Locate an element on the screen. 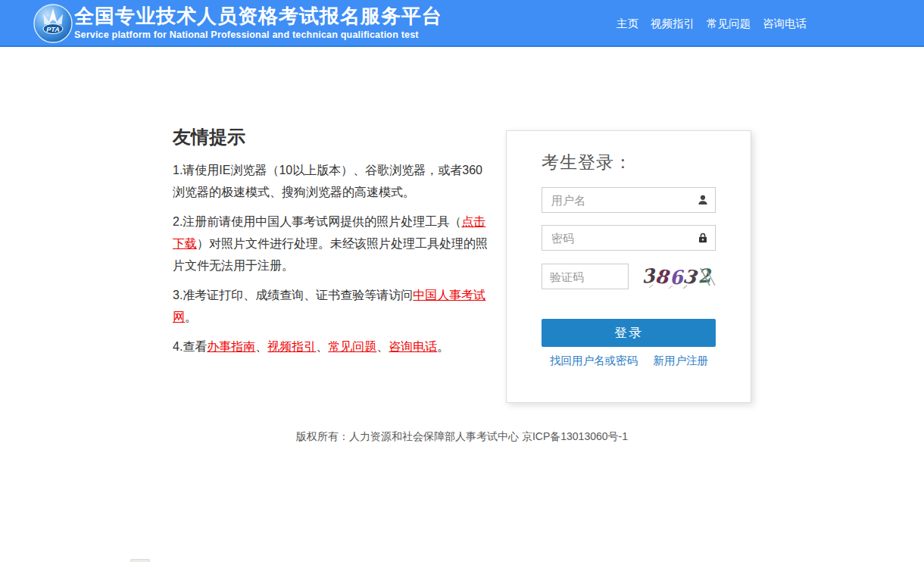 The width and height of the screenshot is (924, 562). pta-logo: PTA is located at coordinates (53, 23).